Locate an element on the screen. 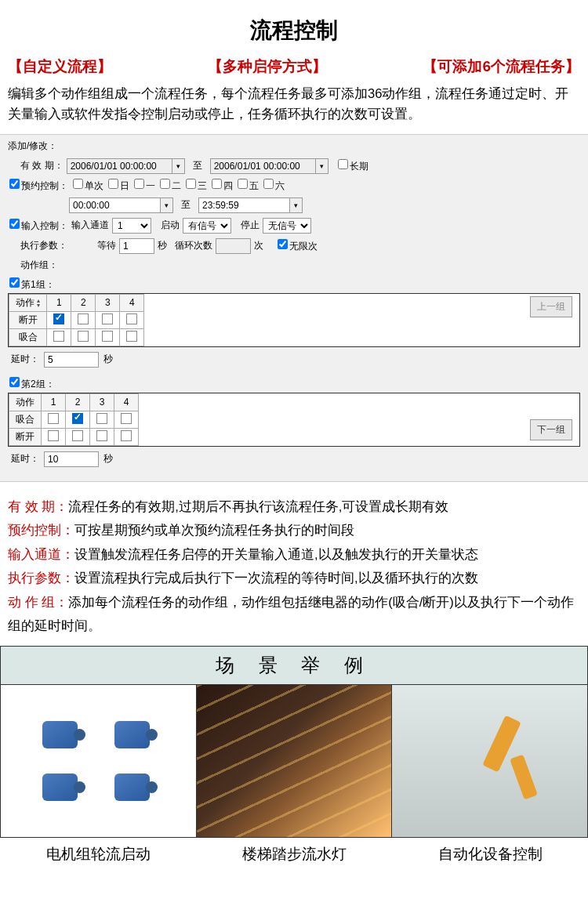 The width and height of the screenshot is (588, 924). g1-break-4-checkbox is located at coordinates (132, 319).